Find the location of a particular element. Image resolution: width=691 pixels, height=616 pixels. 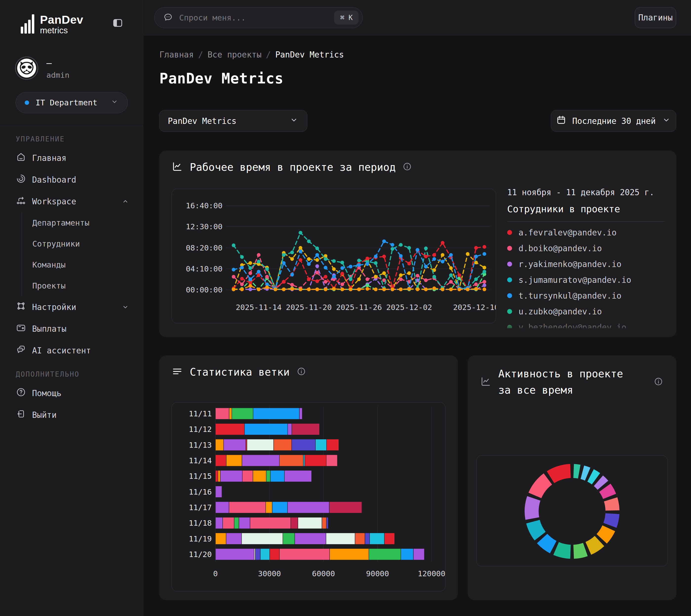

search-placeholder: Спроси меня... is located at coordinates (213, 18).